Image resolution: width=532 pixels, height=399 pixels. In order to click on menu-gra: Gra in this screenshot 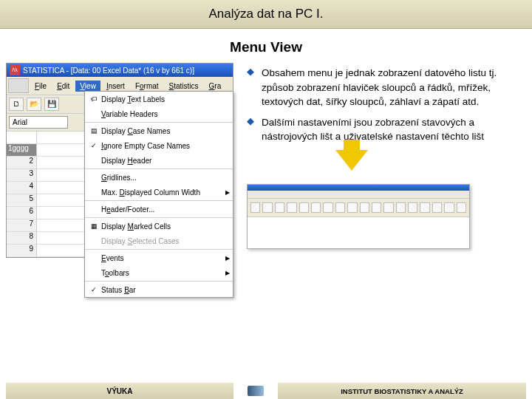, I will do `click(216, 86)`.